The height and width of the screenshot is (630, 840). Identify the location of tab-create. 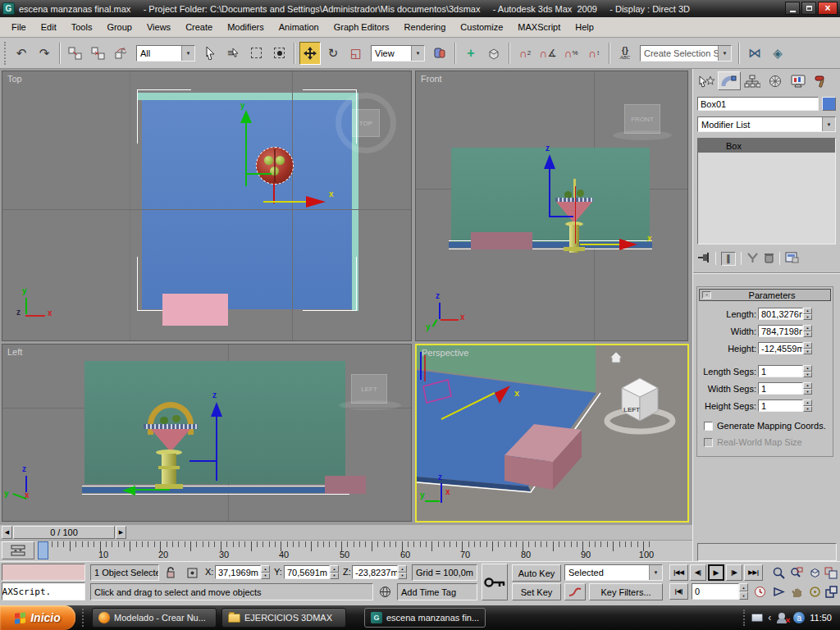
(706, 80).